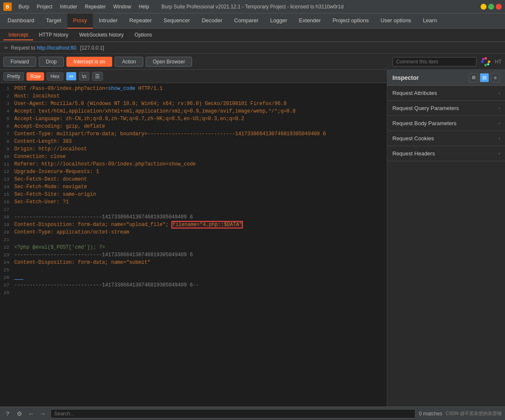 This screenshot has height=420, width=505. I want to click on line-number: 1, so click(6, 89).